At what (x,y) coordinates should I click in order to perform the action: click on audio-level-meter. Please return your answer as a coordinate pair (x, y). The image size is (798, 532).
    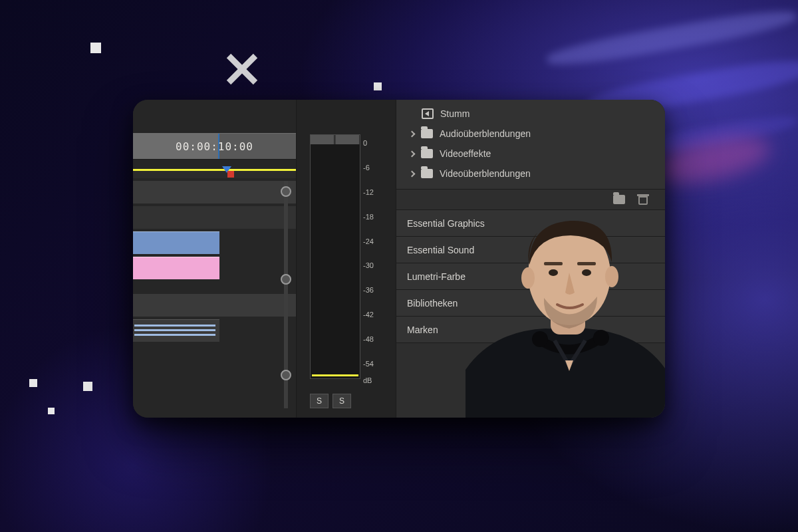
    Looking at the image, I should click on (335, 257).